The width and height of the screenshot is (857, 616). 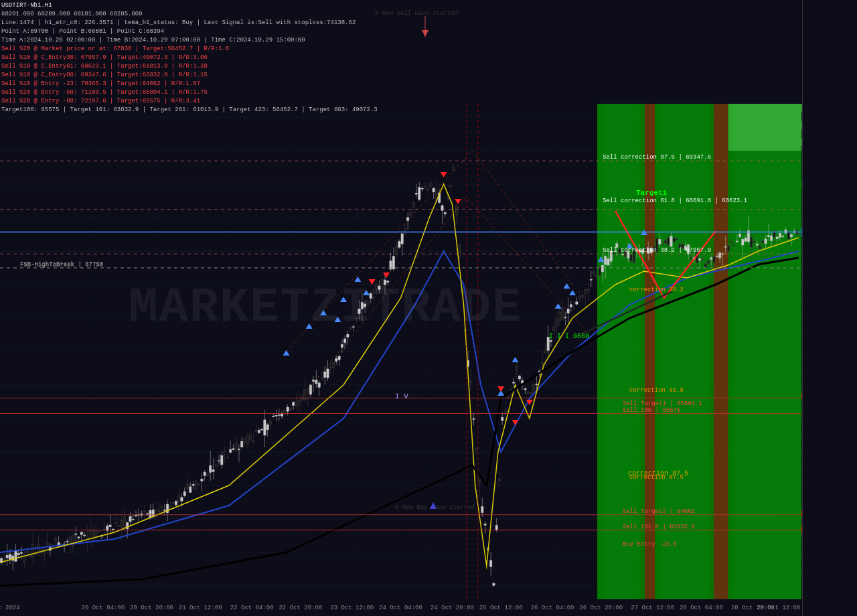 What do you see at coordinates (189, 15) in the screenshot?
I see `ohlc-values: 68201.000 68289.000 68181.000 68285.000` at bounding box center [189, 15].